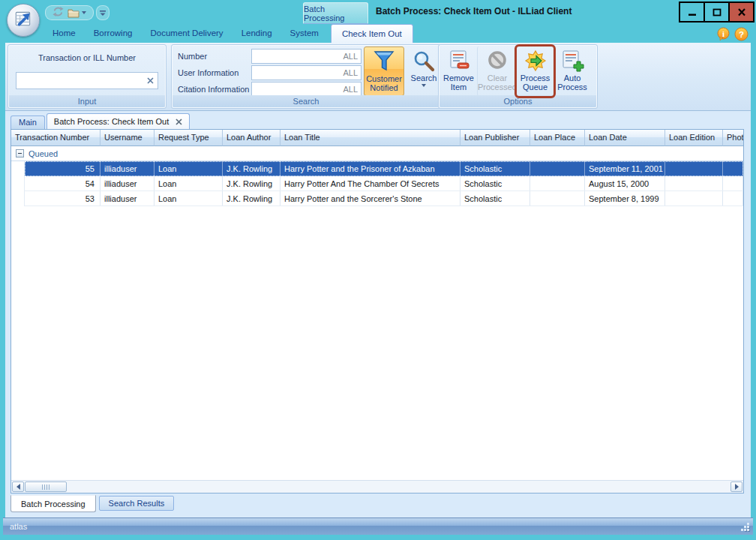 Image resolution: width=756 pixels, height=540 pixels. I want to click on ribbon-group-options: Remove Item Clear Processed, so click(518, 76).